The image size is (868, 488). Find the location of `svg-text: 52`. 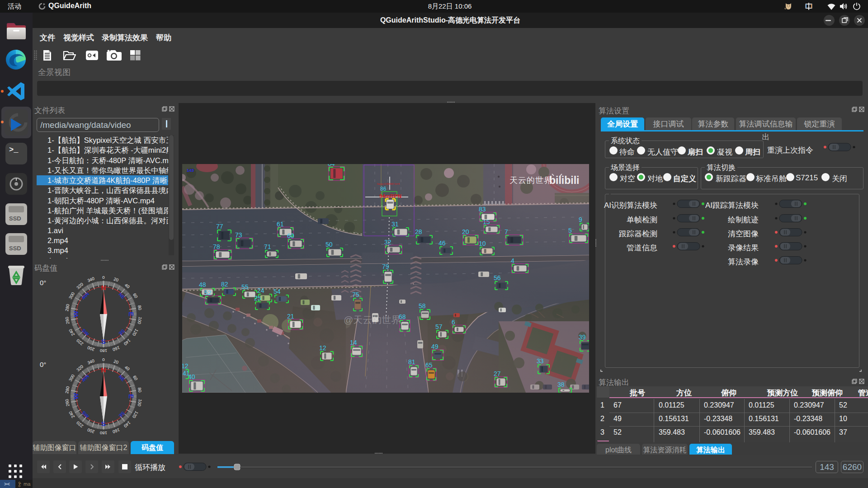

svg-text: 52 is located at coordinates (208, 293).